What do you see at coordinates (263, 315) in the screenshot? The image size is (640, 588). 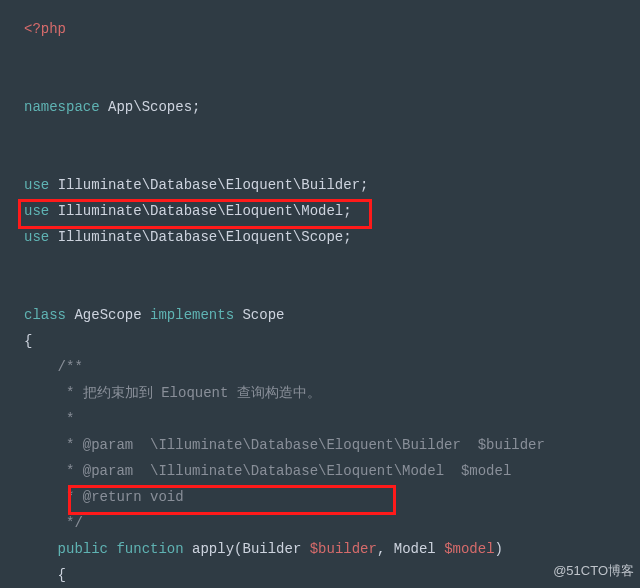 I see `implements-name: Scope` at bounding box center [263, 315].